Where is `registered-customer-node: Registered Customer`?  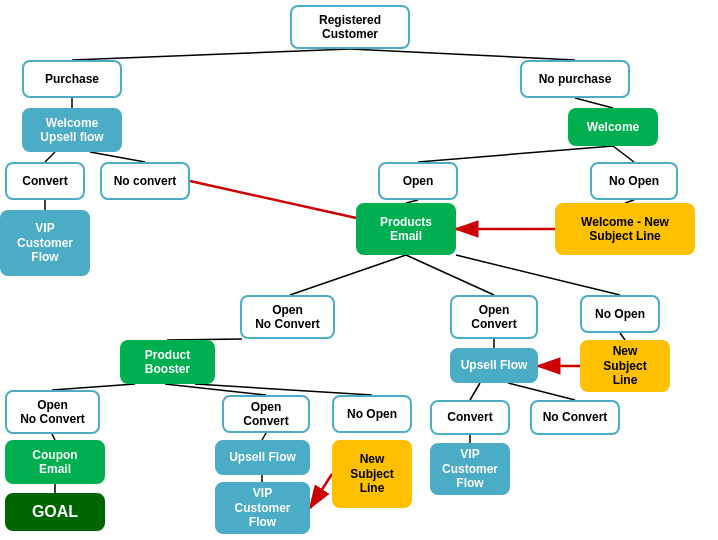
registered-customer-node: Registered Customer is located at coordinates (350, 27).